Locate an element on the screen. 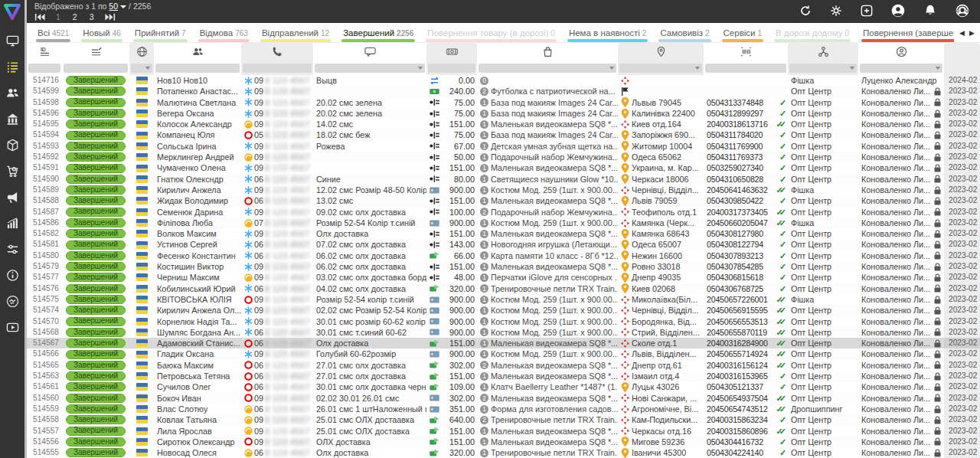 The width and height of the screenshot is (980, 458). table-row: 514716 Завершений Нов10 Нов10 098 123 45… is located at coordinates (504, 80).